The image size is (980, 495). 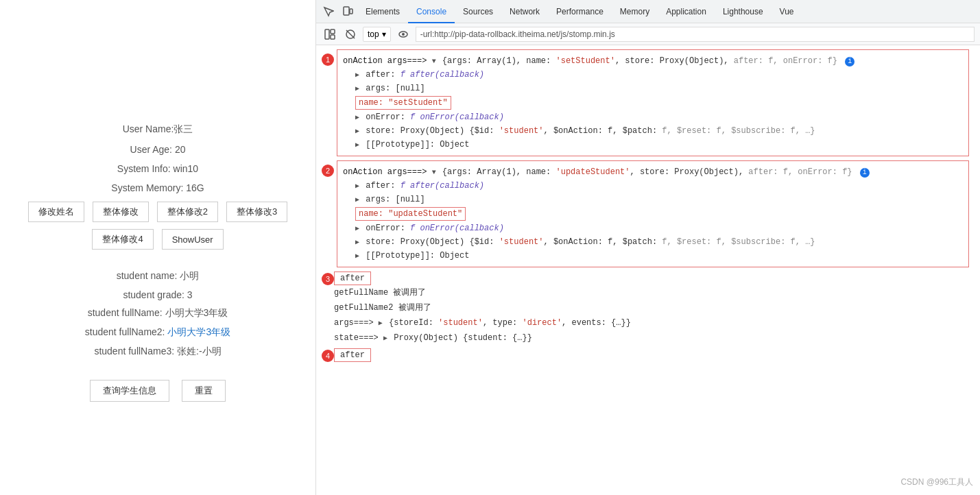 What do you see at coordinates (403, 103) in the screenshot?
I see `highlighted-name-1: name: "setStudent"` at bounding box center [403, 103].